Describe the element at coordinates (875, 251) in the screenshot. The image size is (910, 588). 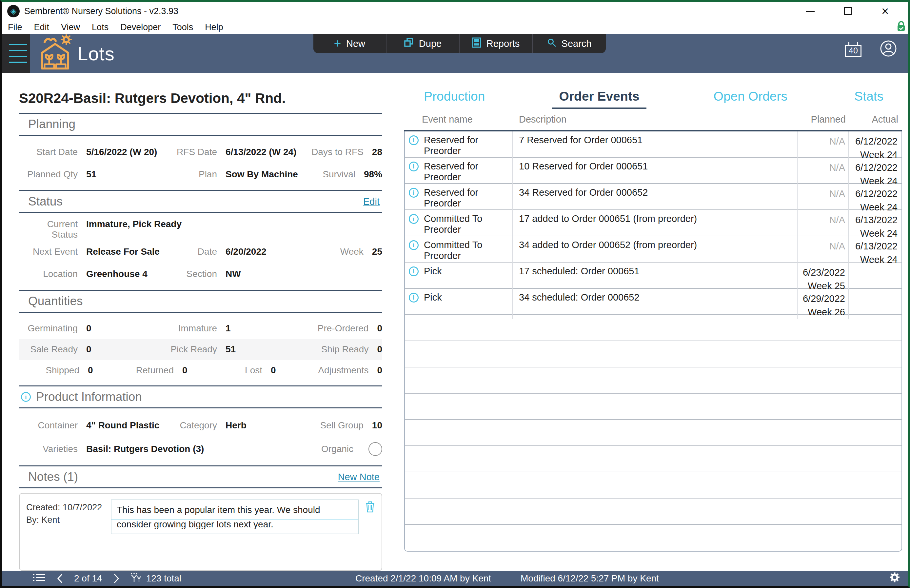
I see `actual-cell: 6/13/2022Week 24` at that location.